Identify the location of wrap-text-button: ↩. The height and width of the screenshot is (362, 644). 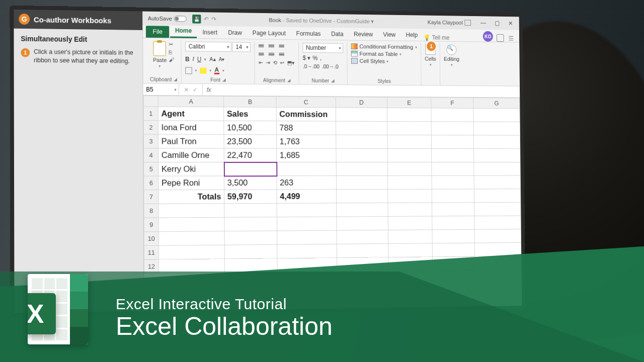
(283, 63).